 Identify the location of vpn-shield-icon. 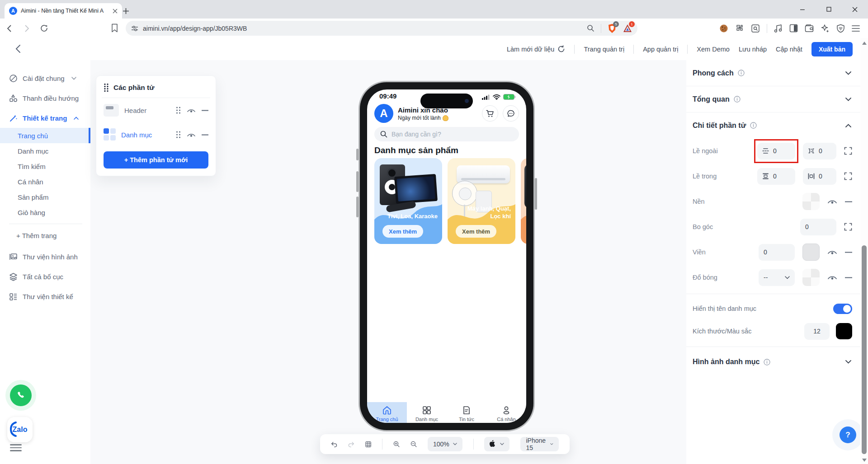
(841, 28).